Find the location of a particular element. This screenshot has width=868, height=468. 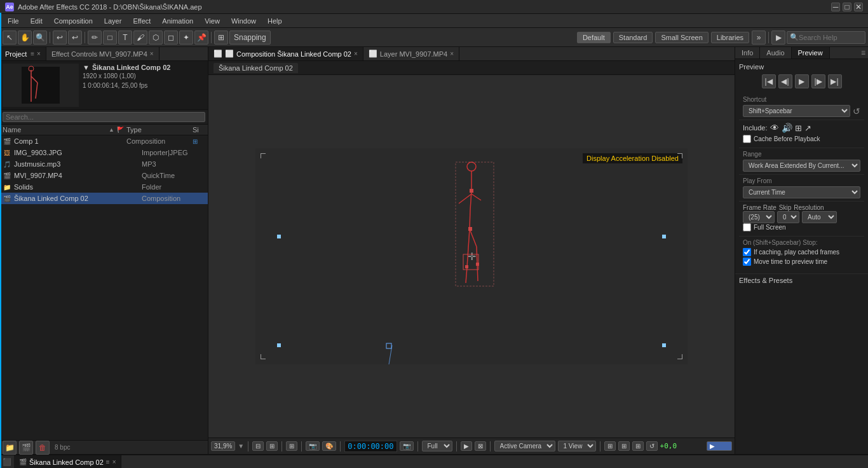

step-back-btn: ◀| is located at coordinates (785, 81).